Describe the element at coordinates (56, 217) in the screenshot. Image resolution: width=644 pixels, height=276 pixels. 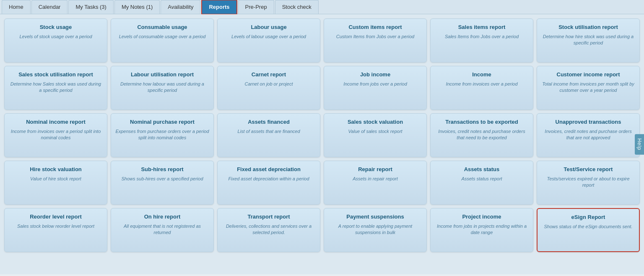
I see `card-title-reorder-level-report: Reorder level report` at that location.